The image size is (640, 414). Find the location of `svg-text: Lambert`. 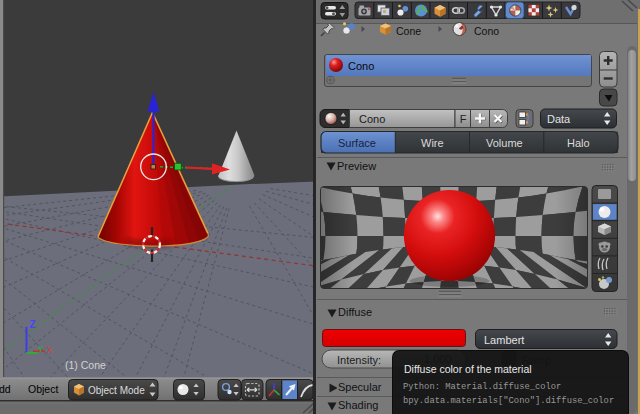

svg-text: Lambert is located at coordinates (504, 339).